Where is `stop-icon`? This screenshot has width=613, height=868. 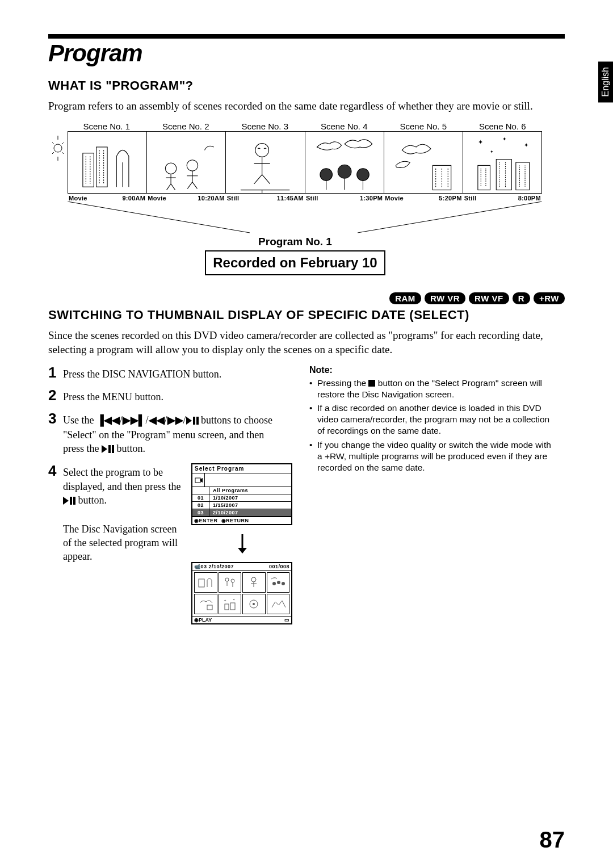 stop-icon is located at coordinates (372, 383).